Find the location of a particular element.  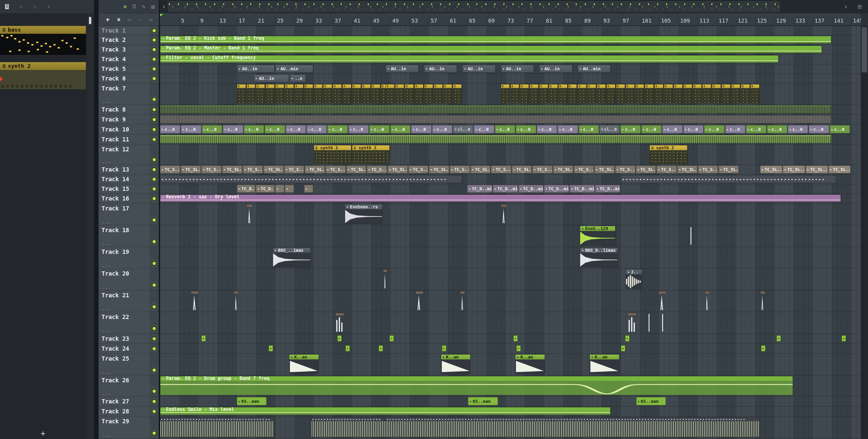

stretch-tool-icon: ↔ is located at coordinates (151, 20).